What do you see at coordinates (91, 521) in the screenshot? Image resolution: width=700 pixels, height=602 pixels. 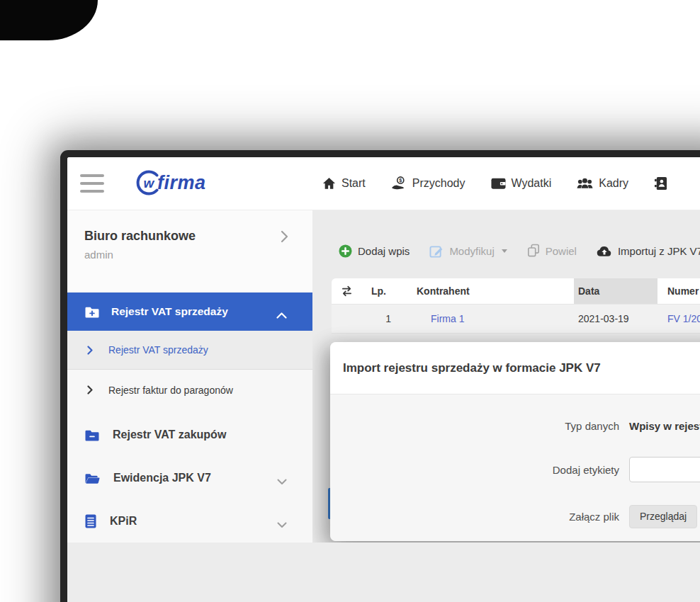 I see `book-icon` at bounding box center [91, 521].